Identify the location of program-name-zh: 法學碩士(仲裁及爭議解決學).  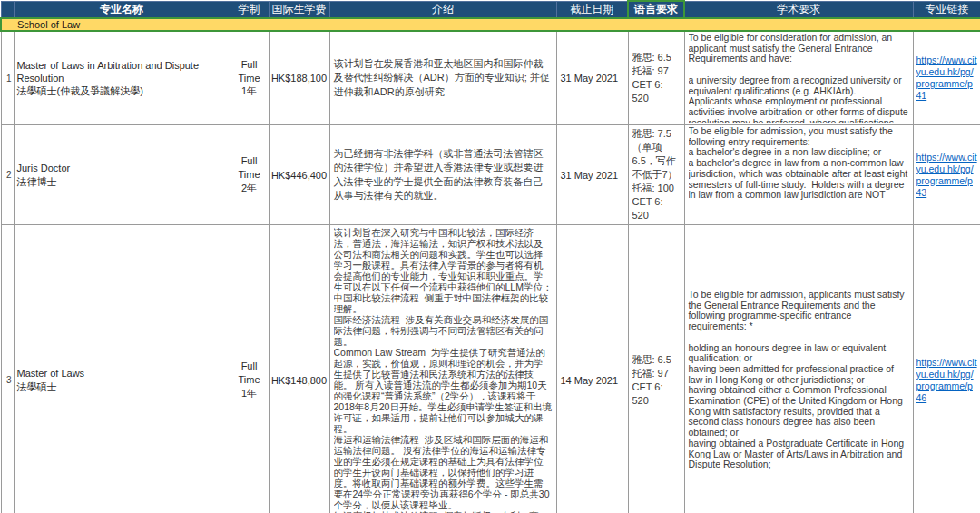
(122, 91).